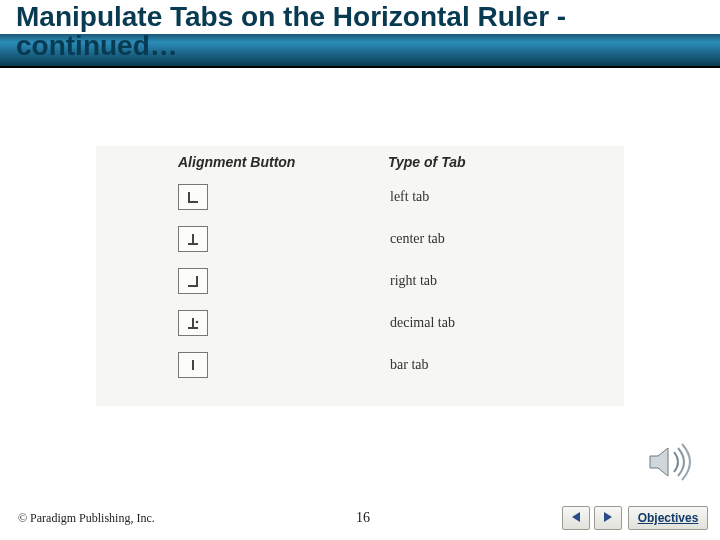 The width and height of the screenshot is (720, 540). I want to click on objectives-button: Objectives, so click(668, 518).